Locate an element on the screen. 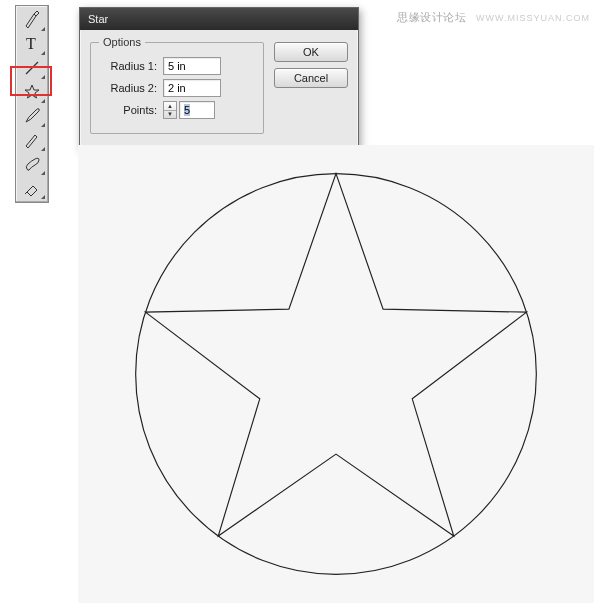 This screenshot has width=600, height=609. ok-button-label: OK is located at coordinates (311, 52).